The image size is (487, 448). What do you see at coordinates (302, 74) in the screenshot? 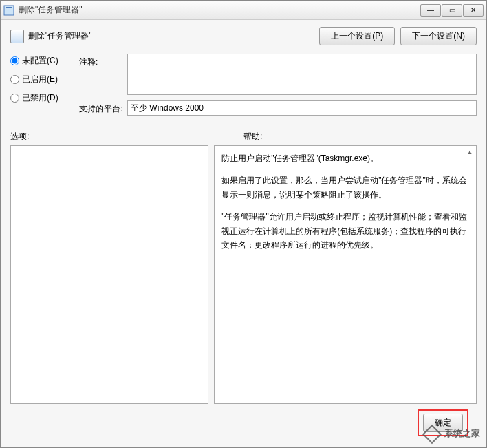
I see `comment-textarea` at bounding box center [302, 74].